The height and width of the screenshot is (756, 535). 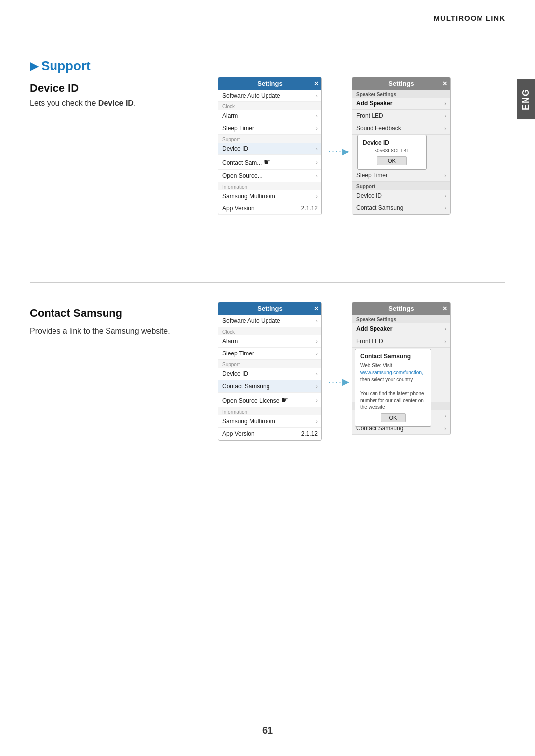 What do you see at coordinates (270, 149) in the screenshot?
I see `panel-item-device-id: Device ID›` at bounding box center [270, 149].